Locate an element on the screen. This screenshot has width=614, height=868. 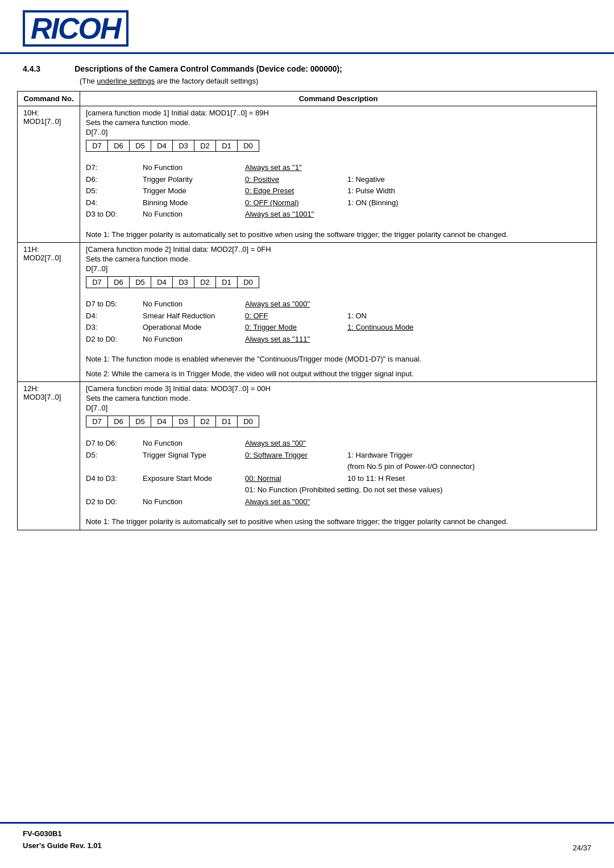
bit-cell-2-3: D4 is located at coordinates (162, 422).